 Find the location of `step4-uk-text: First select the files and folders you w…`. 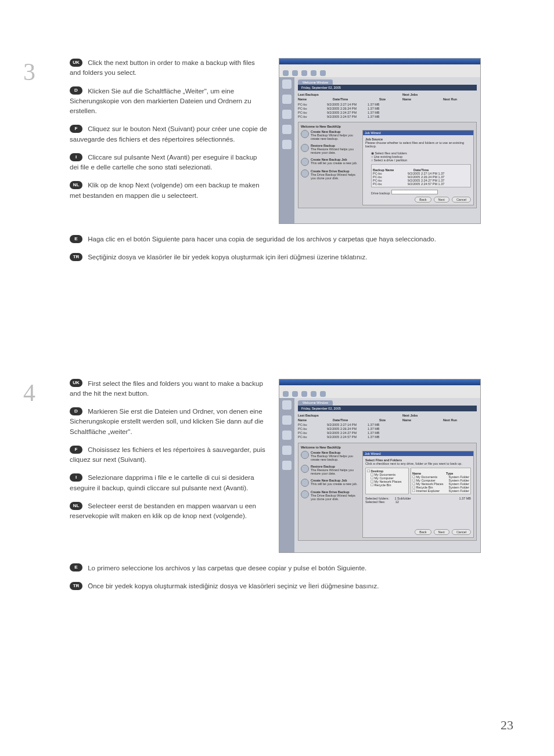

step4-uk-text: First select the files and folders you w… is located at coordinates (166, 389).